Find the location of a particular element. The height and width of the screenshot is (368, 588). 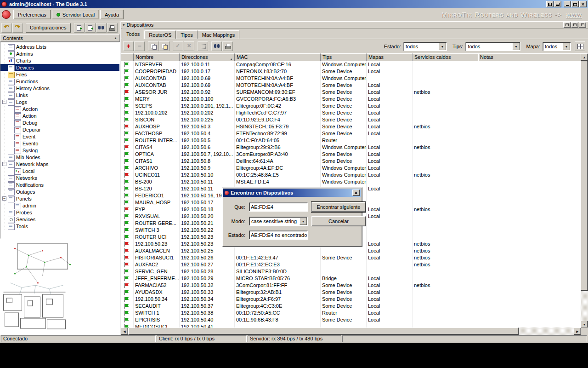

column-header-tips: Tips is located at coordinates (344, 57).